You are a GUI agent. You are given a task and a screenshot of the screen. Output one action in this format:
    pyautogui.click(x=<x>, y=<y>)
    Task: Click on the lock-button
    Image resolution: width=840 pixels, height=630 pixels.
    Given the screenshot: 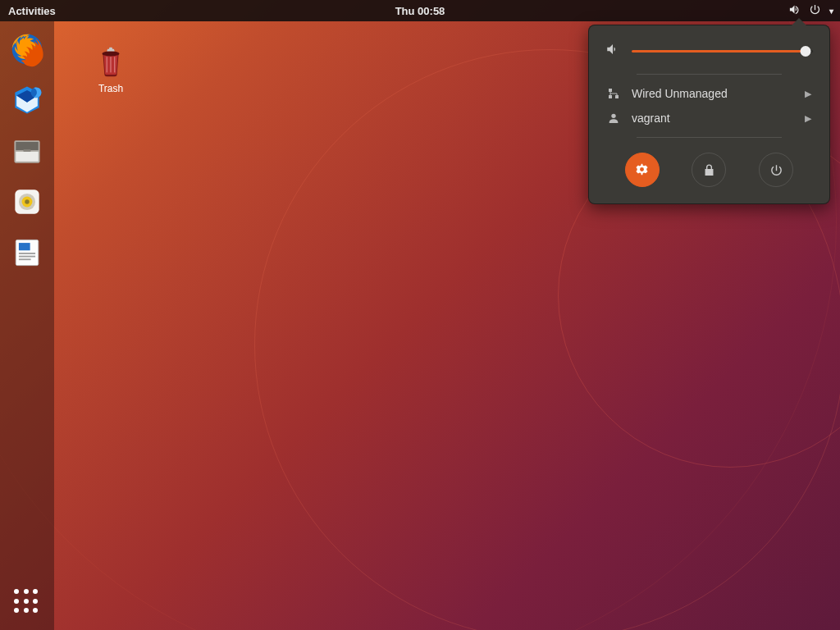 What is the action you would take?
    pyautogui.click(x=709, y=170)
    